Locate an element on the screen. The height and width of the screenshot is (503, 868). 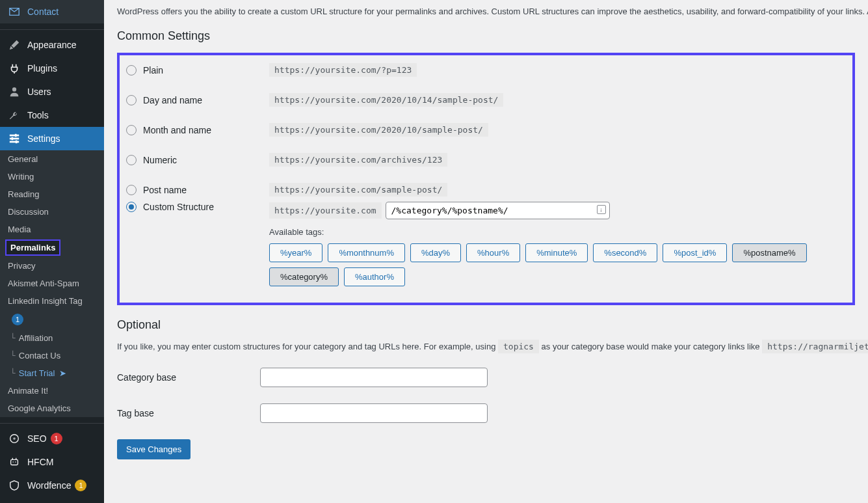
custom-prefix: https://yoursite.com is located at coordinates (325, 211).